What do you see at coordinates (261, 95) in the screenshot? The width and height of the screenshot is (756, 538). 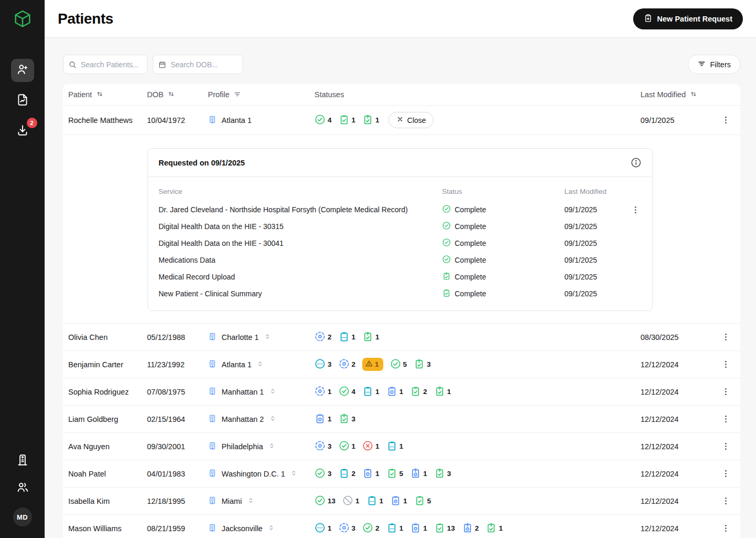 I see `column-header-profile: Profile` at bounding box center [261, 95].